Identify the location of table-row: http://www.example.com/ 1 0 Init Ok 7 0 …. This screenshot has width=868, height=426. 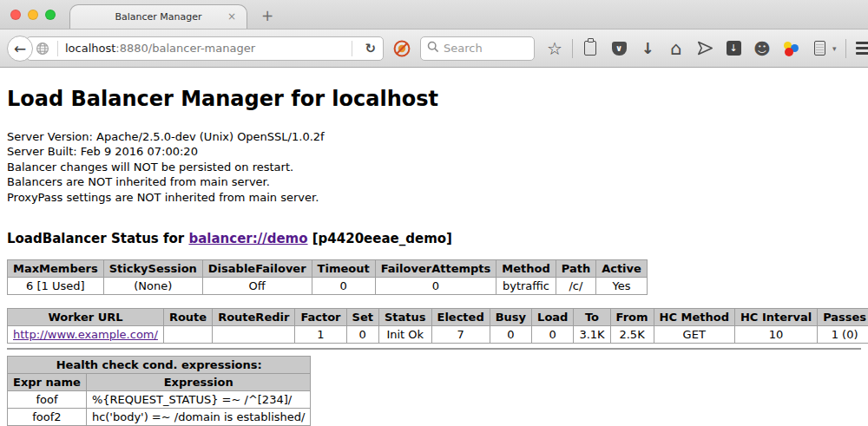
(437, 335).